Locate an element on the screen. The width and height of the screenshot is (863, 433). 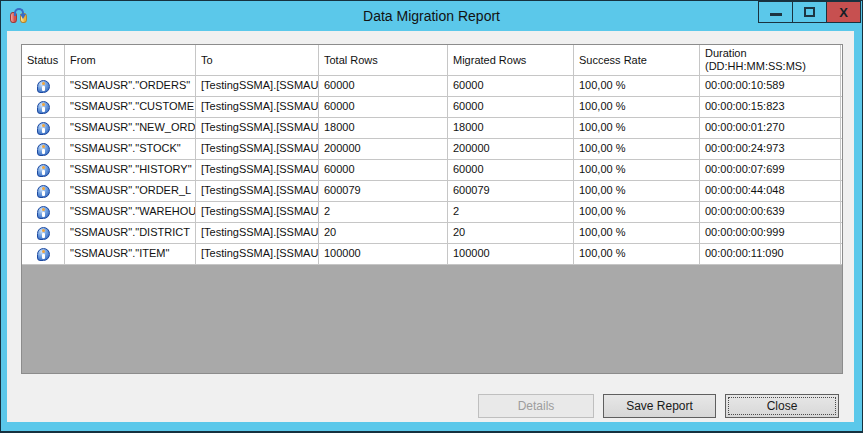
cell-total: 100000 is located at coordinates (384, 254).